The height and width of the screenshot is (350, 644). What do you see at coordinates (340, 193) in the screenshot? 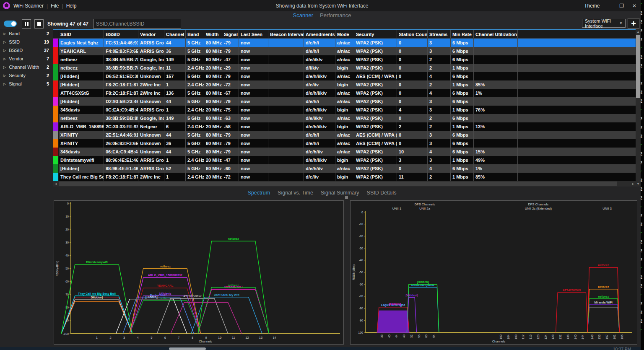
I see `tab-signal-summary: Signal Summary` at bounding box center [340, 193].